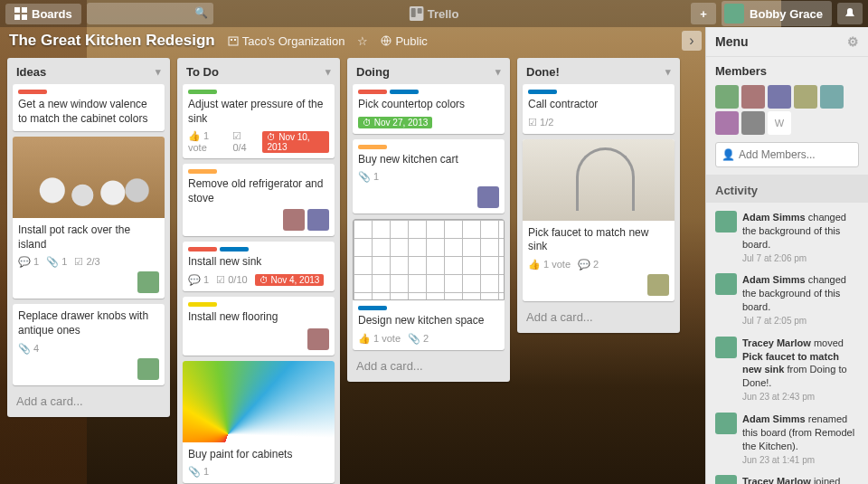  What do you see at coordinates (417, 14) in the screenshot?
I see `trello-icon` at bounding box center [417, 14].